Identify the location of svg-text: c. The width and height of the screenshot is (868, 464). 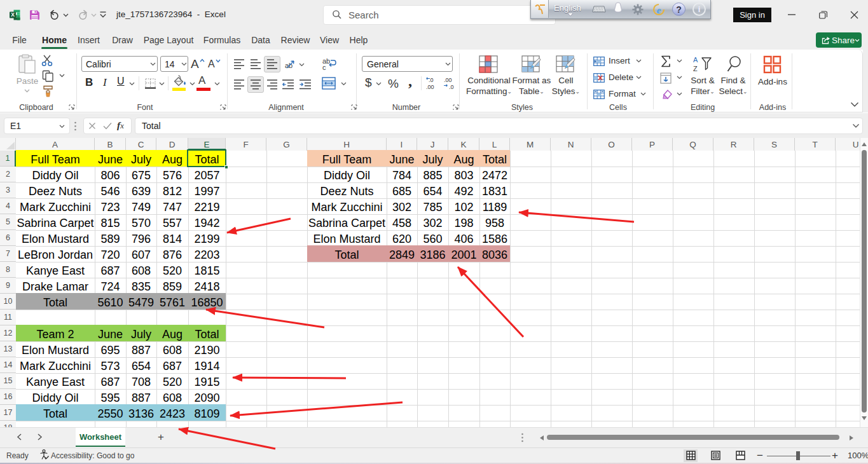
(324, 67).